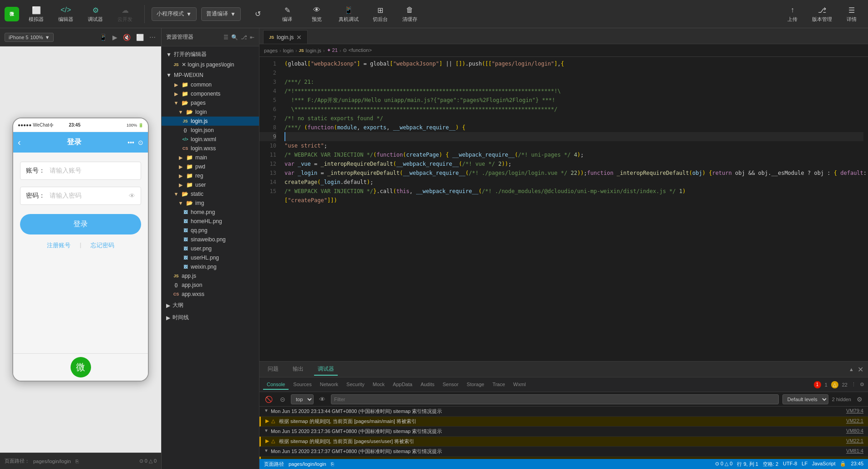  I want to click on password-field: 密码： 请输入密码 👁, so click(81, 196).